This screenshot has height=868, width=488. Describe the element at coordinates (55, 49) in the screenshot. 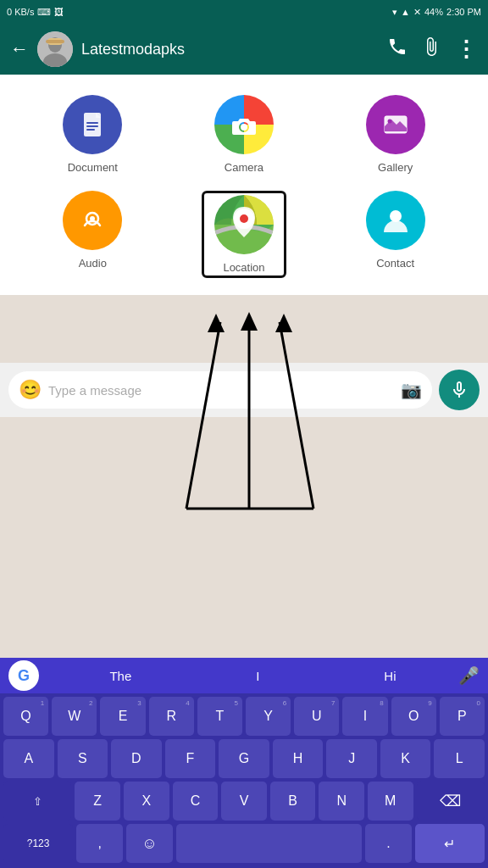

I see `avatar` at that location.